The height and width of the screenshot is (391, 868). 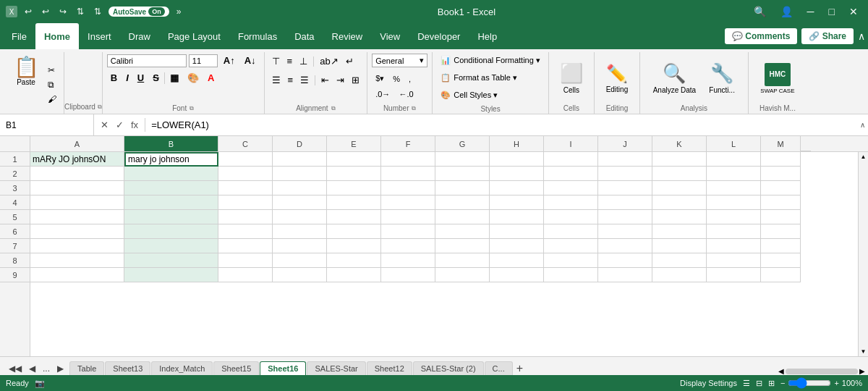 What do you see at coordinates (733, 174) in the screenshot?
I see `cell-L2` at bounding box center [733, 174].